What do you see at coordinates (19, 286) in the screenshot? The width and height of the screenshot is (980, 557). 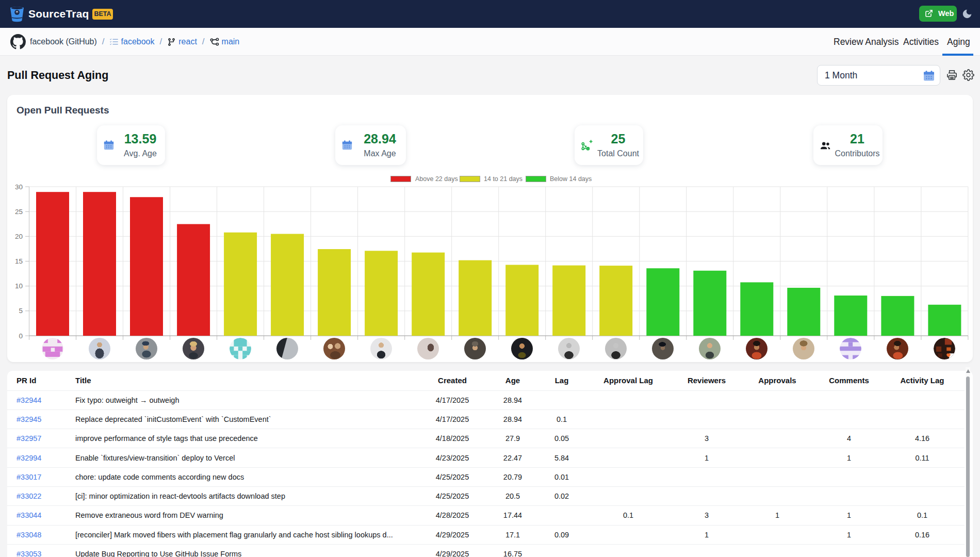 I see `svg-text: 10` at bounding box center [19, 286].